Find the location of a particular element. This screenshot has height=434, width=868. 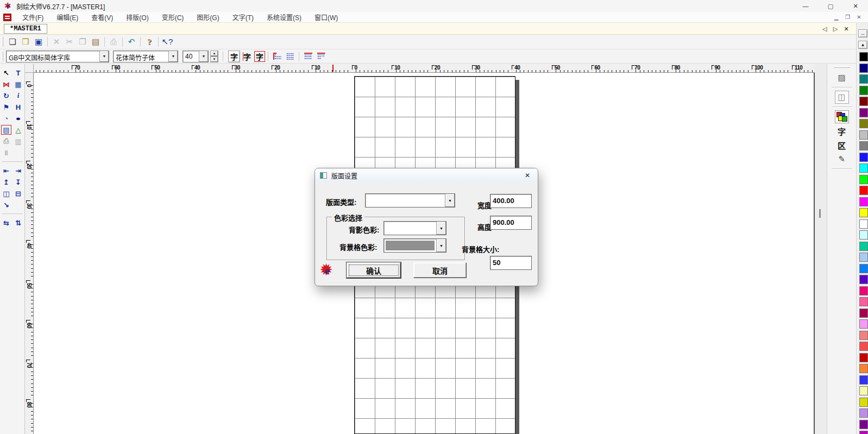

image-frame-tool: ▤ is located at coordinates (7, 130).